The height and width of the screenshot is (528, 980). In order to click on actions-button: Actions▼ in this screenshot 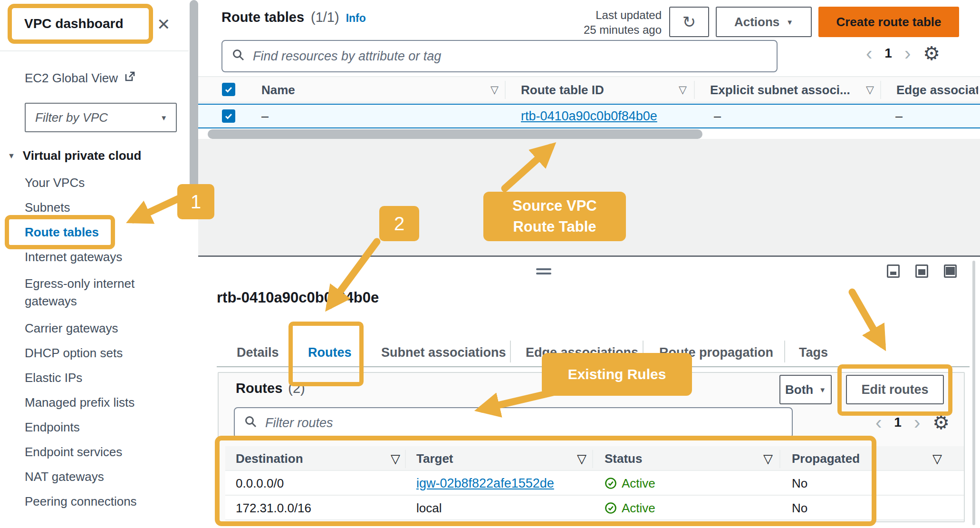, I will do `click(764, 22)`.